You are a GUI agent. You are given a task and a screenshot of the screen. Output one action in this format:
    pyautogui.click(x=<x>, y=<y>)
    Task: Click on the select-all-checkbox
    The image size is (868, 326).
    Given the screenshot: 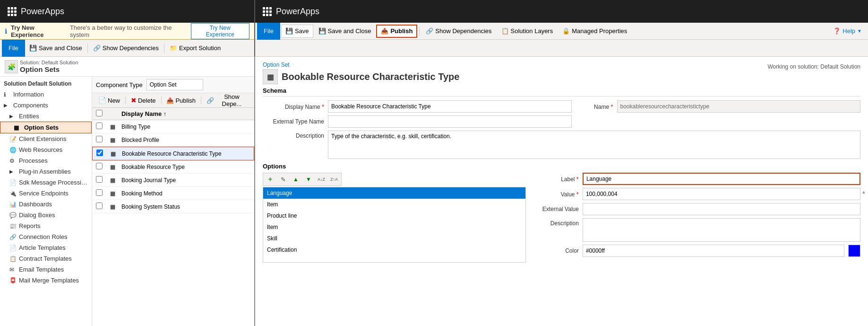 What is the action you would take?
    pyautogui.click(x=99, y=113)
    